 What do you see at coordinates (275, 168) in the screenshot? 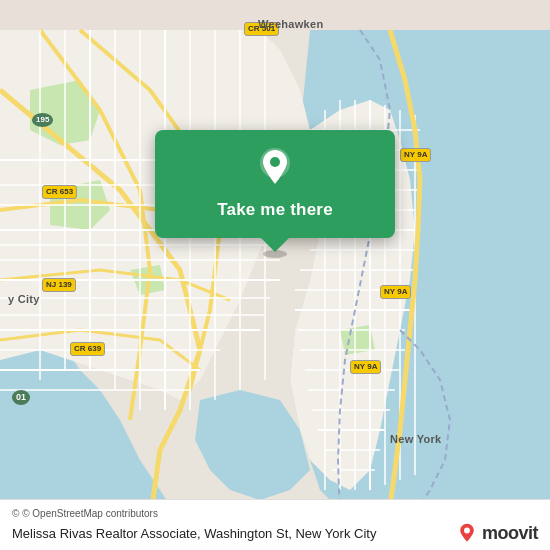
I see `location-pin-icon` at bounding box center [275, 168].